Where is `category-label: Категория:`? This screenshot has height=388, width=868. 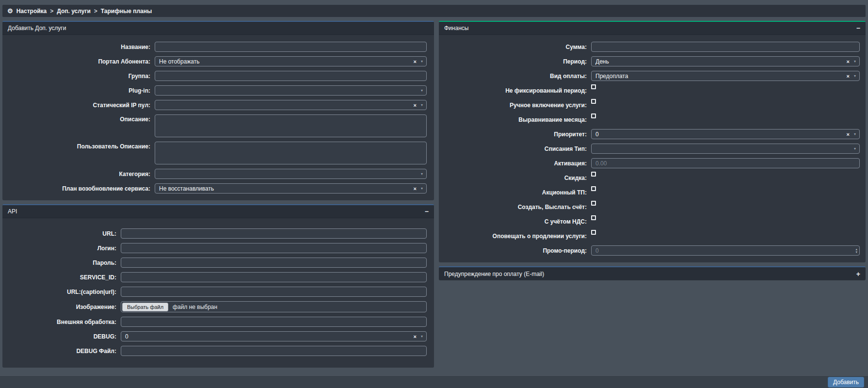 category-label: Категория: is located at coordinates (79, 174).